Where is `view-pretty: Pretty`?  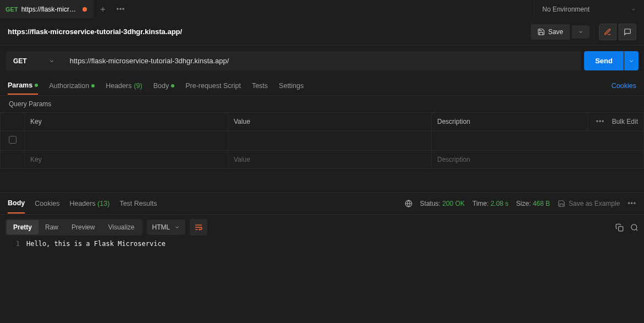
view-pretty: Pretty is located at coordinates (23, 227).